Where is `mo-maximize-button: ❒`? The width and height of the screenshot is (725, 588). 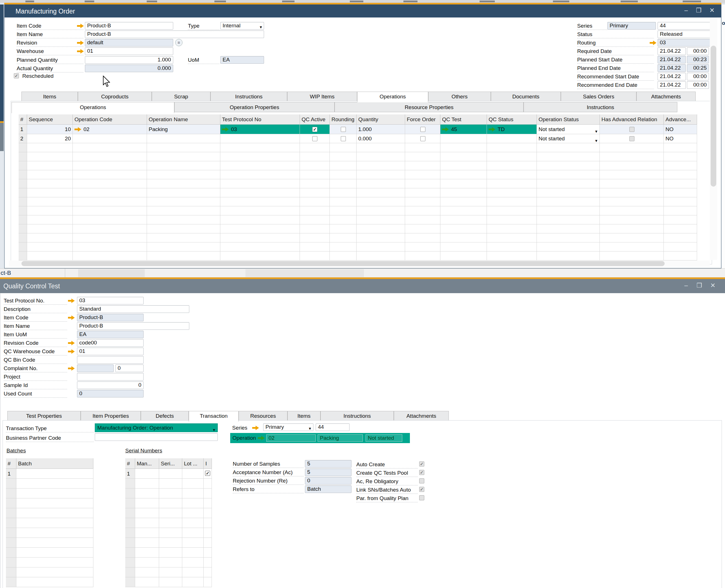 mo-maximize-button: ❒ is located at coordinates (699, 11).